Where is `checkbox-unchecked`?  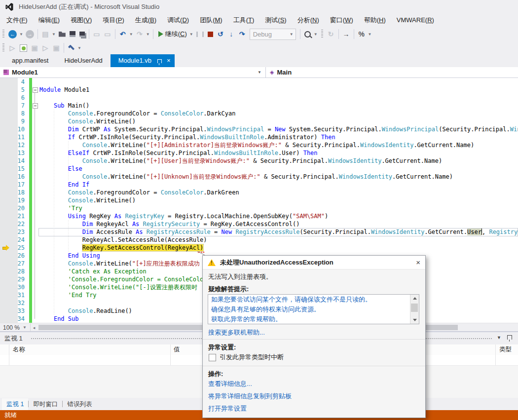 checkbox-unchecked is located at coordinates (212, 357).